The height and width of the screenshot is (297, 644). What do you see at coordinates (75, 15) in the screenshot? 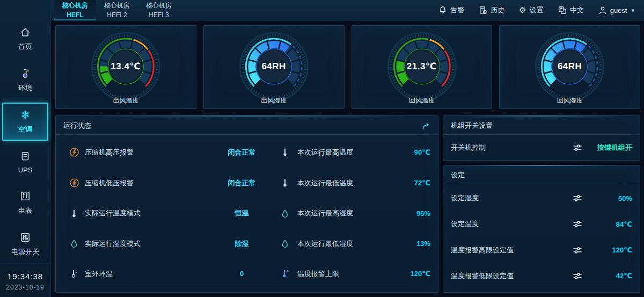
I see `tab-code: HEFL` at bounding box center [75, 15].